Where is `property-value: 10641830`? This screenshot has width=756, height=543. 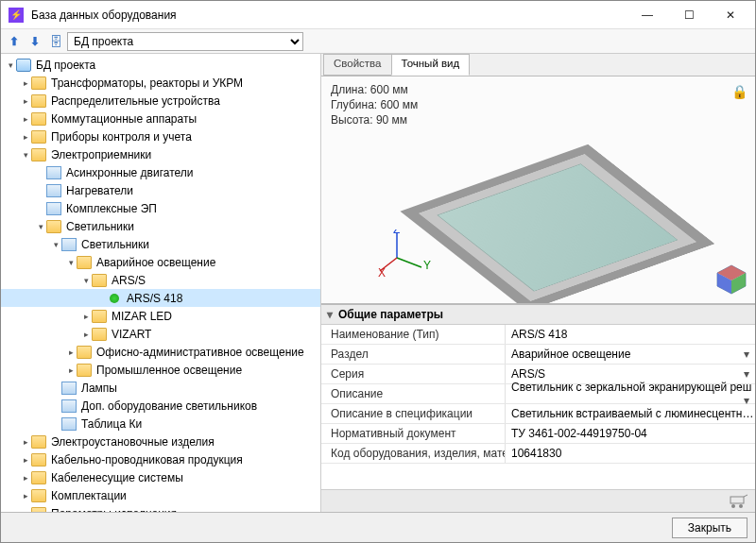 property-value: 10641830 is located at coordinates (630, 453).